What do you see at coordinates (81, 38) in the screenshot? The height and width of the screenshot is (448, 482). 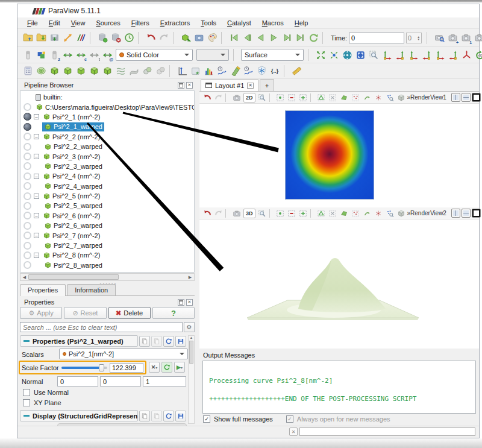 I see `paraview-splash-icon` at bounding box center [81, 38].